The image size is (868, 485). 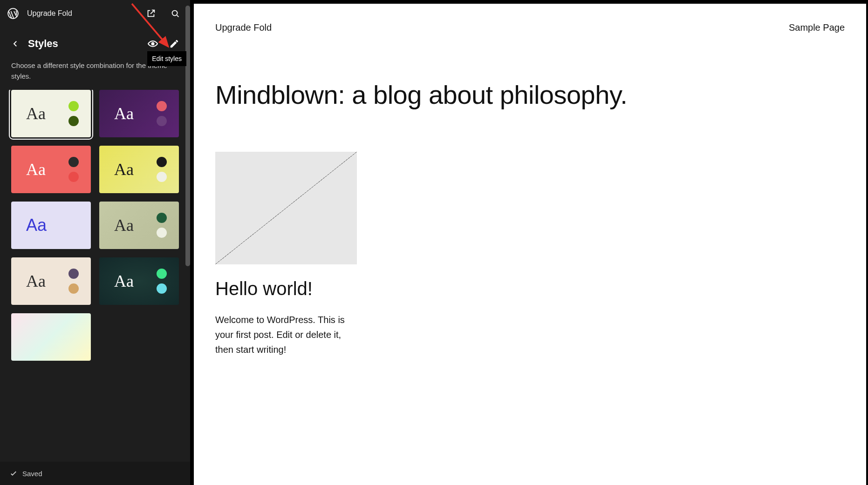 What do you see at coordinates (84, 44) in the screenshot?
I see `panel-title: Styles` at bounding box center [84, 44].